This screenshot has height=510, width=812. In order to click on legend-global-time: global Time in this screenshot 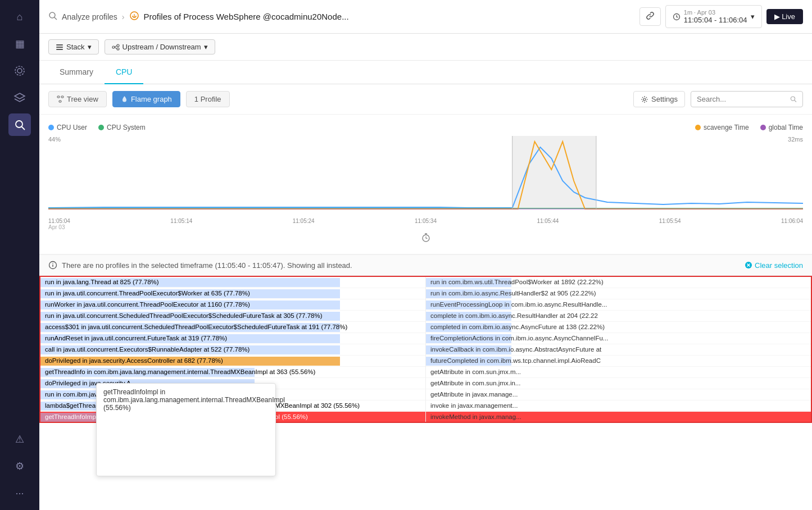, I will do `click(782, 128)`.